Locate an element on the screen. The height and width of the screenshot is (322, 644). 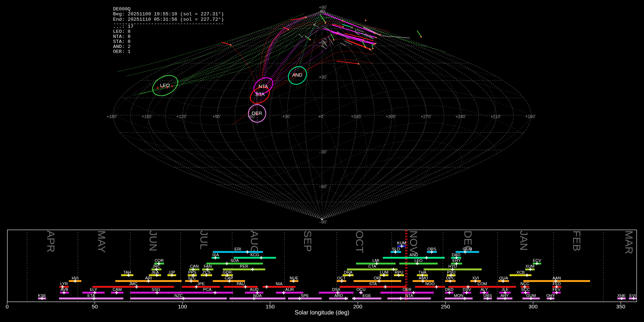
svg-text: KUM is located at coordinates (401, 243).